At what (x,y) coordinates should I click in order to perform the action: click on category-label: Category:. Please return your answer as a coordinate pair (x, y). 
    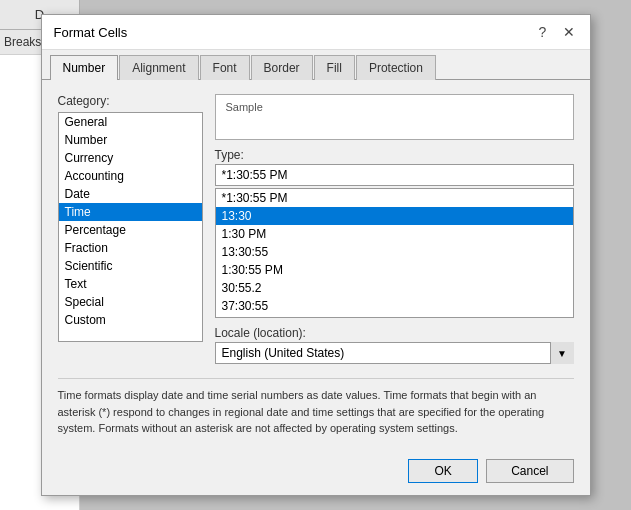
    Looking at the image, I should click on (130, 101).